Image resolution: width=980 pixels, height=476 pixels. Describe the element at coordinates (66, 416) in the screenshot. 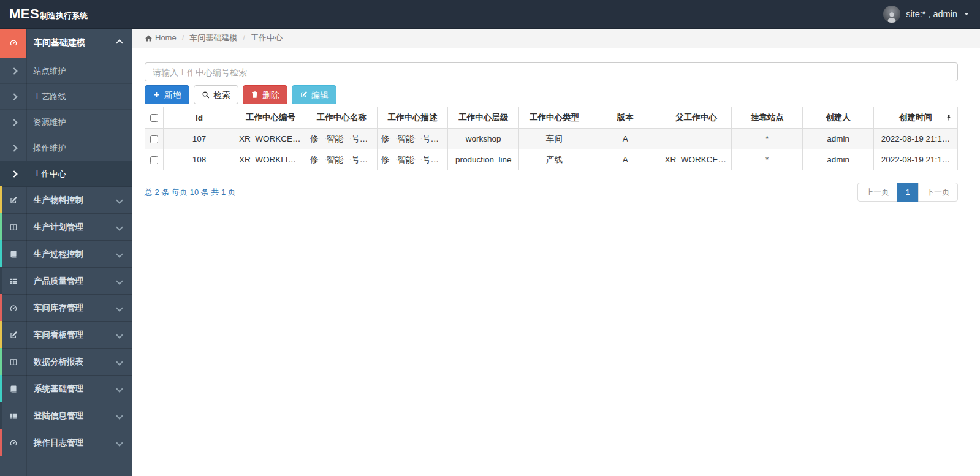

I see `sidebar-item: 登陆信息管理` at that location.